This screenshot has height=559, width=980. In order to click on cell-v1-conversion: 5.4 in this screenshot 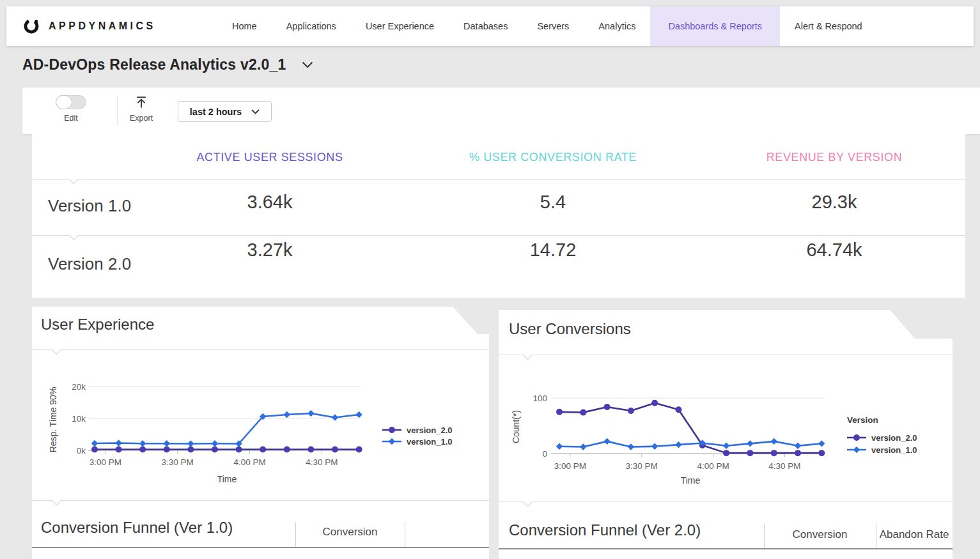, I will do `click(553, 202)`.